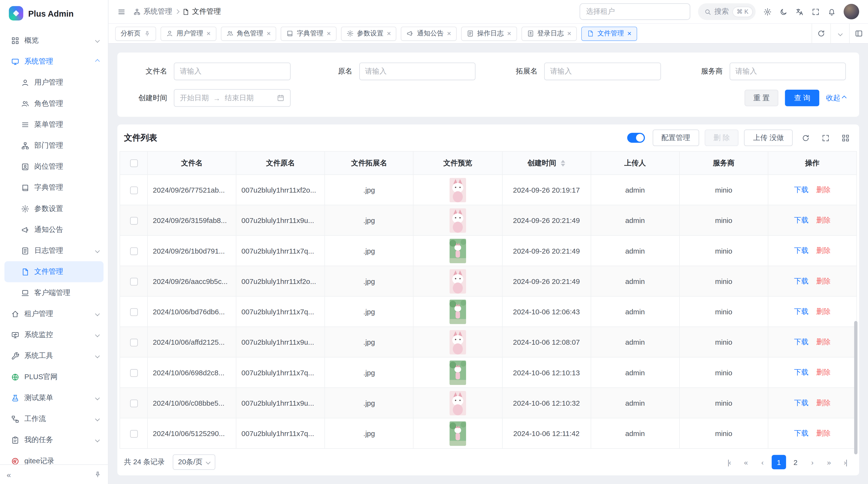  What do you see at coordinates (54, 293) in the screenshot?
I see `sidebar-item-client-mgmt: 客户端管理` at bounding box center [54, 293].